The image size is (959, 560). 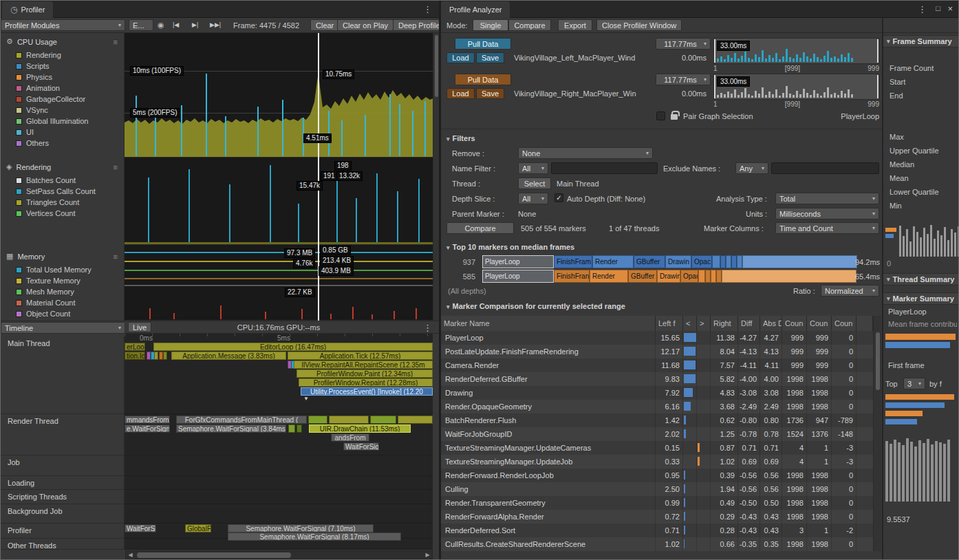 I want to click on marker-row: PostLateUpdate.FinishFrameRendering 12.1…, so click(x=657, y=352).